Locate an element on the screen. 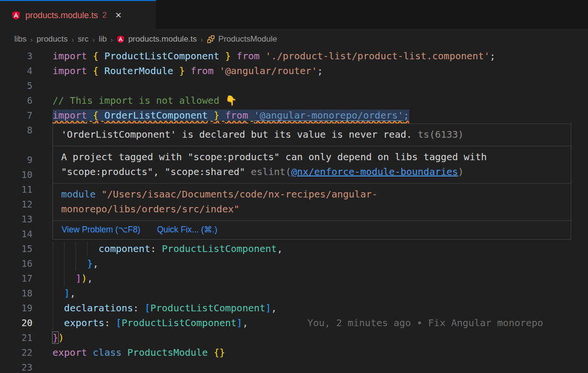  code-token: ProductsModule is located at coordinates (168, 352).